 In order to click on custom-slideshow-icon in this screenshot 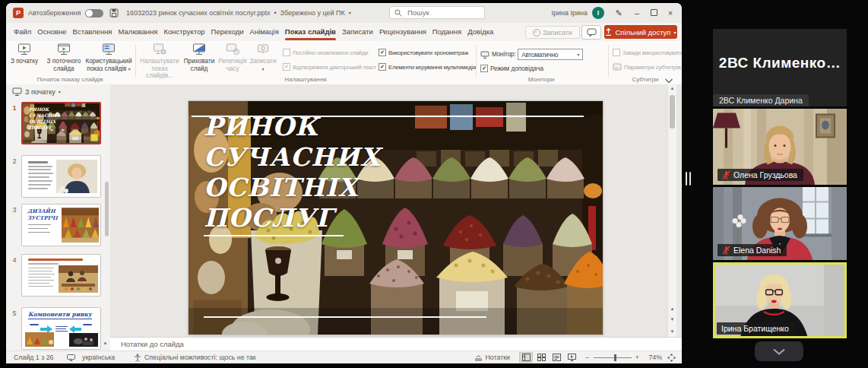, I will do `click(109, 50)`.